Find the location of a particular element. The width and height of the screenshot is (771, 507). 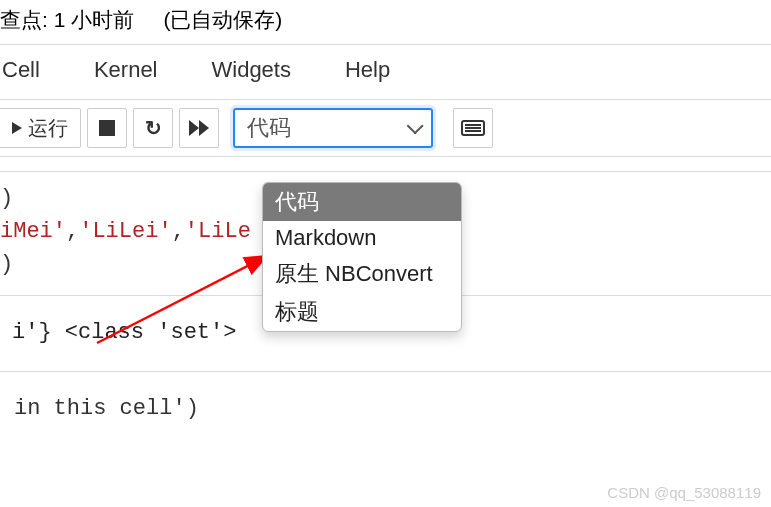

restart-button: ↻ is located at coordinates (153, 128).